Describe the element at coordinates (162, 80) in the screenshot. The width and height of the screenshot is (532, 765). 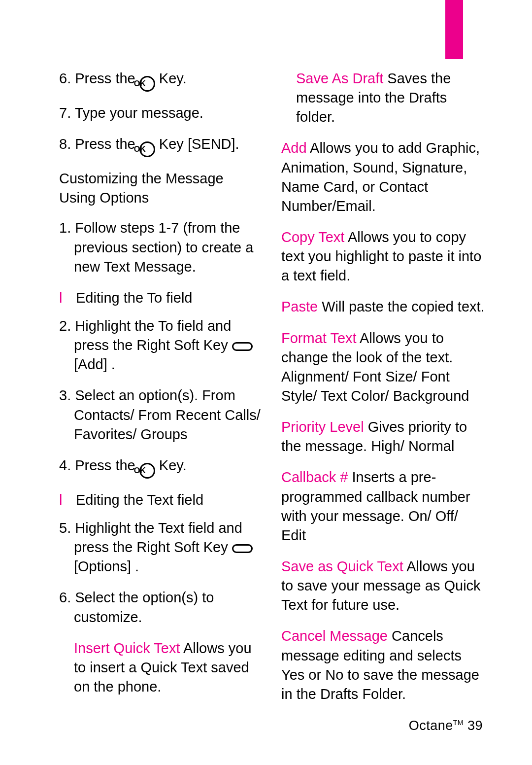
I see `step-6: 6. Press the OK Key.` at that location.